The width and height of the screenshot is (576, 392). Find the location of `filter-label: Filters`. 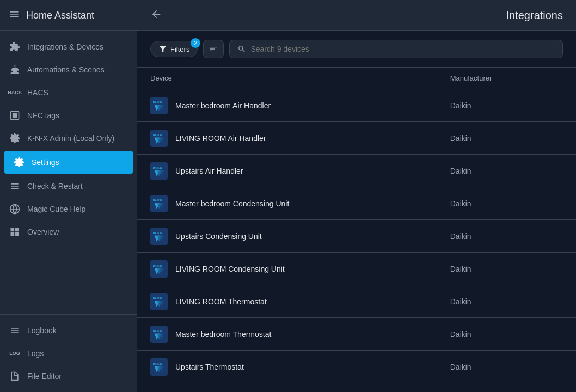

filter-label: Filters is located at coordinates (180, 49).